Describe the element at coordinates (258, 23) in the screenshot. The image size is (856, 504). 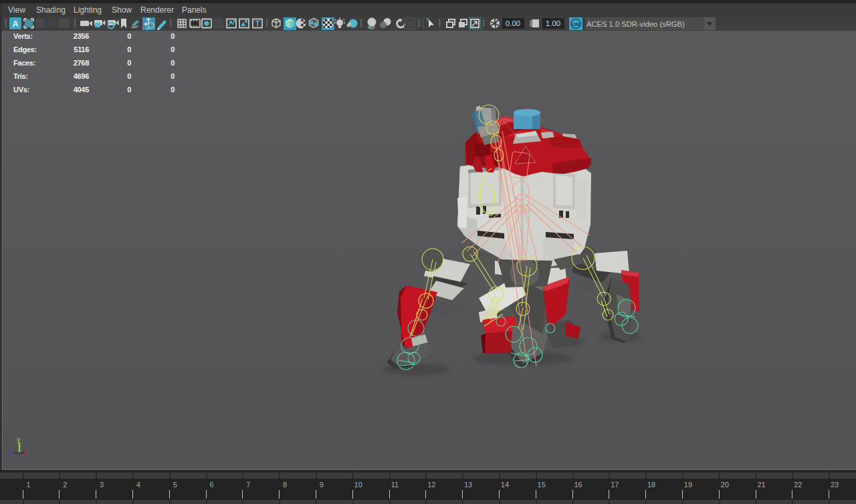
I see `svg-text: T` at that location.